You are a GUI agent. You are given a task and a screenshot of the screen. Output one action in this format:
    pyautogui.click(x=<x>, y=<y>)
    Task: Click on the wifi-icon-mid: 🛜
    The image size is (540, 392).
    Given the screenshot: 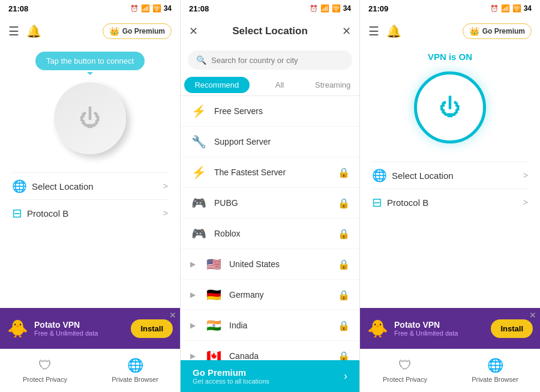 What is the action you would take?
    pyautogui.click(x=336, y=8)
    